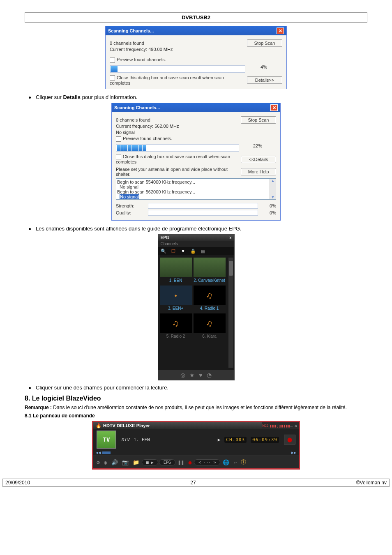 The height and width of the screenshot is (555, 392). I want to click on close-on-complete-label: Close this dialog box and save scan resu…, so click(173, 159).